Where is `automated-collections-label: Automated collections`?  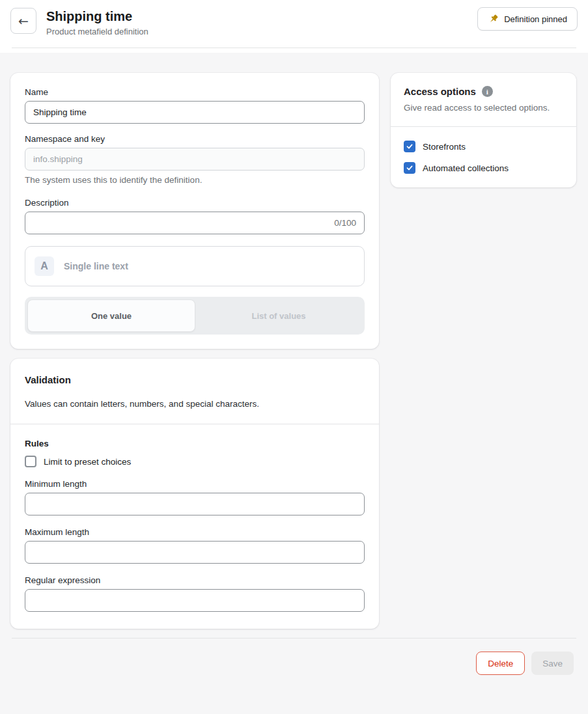 automated-collections-label: Automated collections is located at coordinates (466, 168).